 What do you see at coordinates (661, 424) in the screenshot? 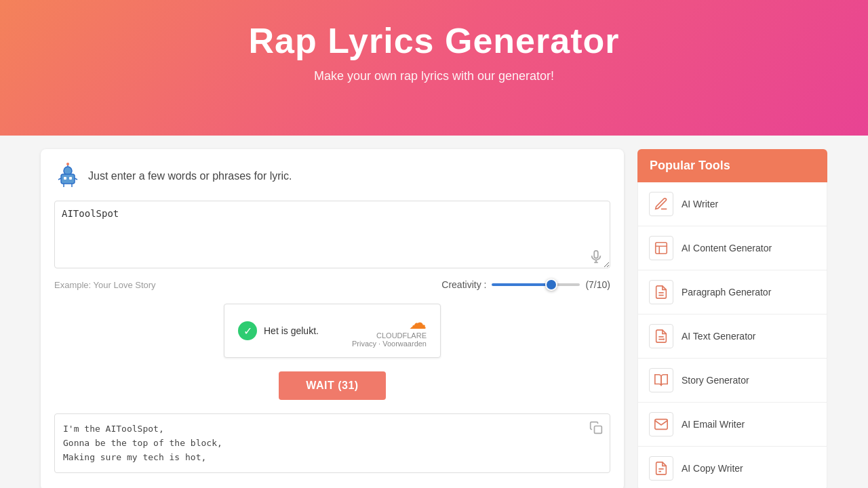
I see `email-writer-icon` at bounding box center [661, 424].